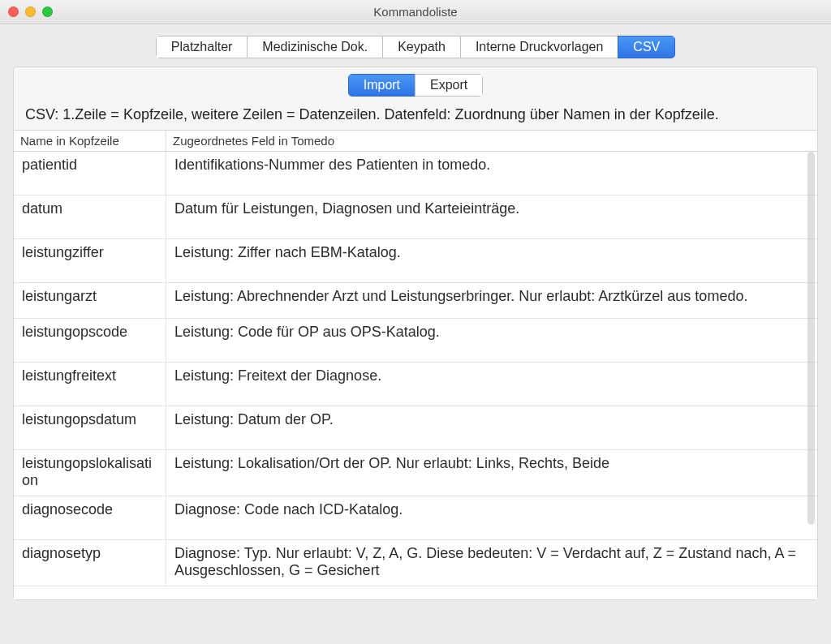 The width and height of the screenshot is (831, 644). Describe the element at coordinates (539, 47) in the screenshot. I see `tab-interne-druckvorlagen: Interne Druckvorlagen` at that location.